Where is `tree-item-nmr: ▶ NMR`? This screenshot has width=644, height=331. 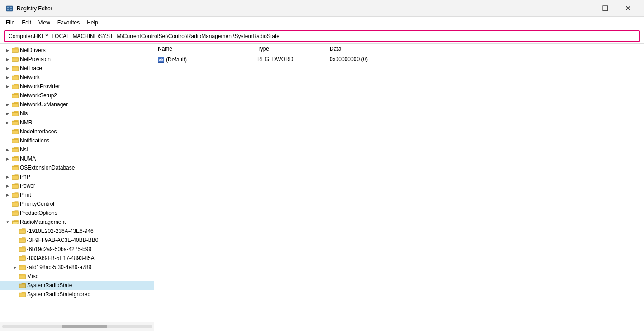
tree-item-nmr: ▶ NMR is located at coordinates (77, 123).